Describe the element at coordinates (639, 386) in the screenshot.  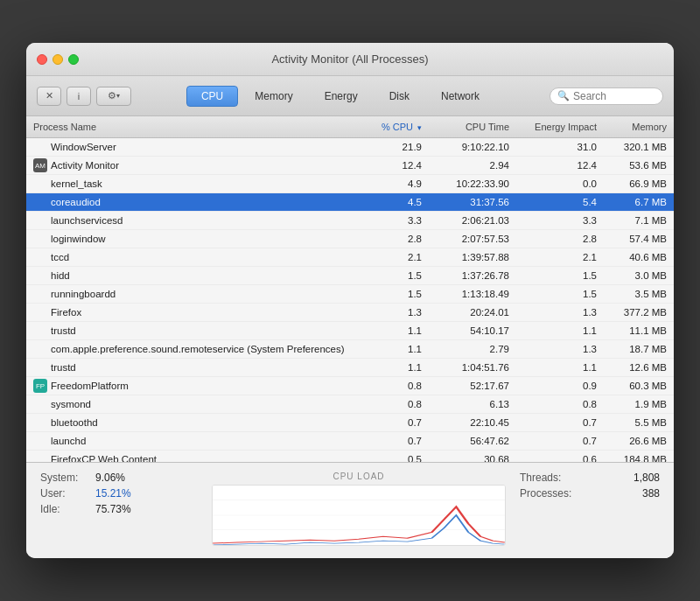
I see `process-memory: 60.3 MB` at that location.